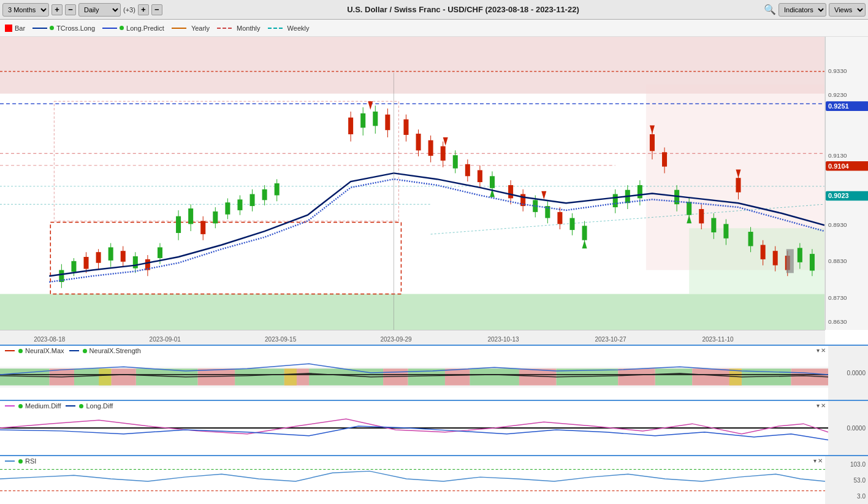 The height and width of the screenshot is (504, 868). What do you see at coordinates (33, 406) in the screenshot?
I see `medium-diff-legend: Medium.Diff` at bounding box center [33, 406].